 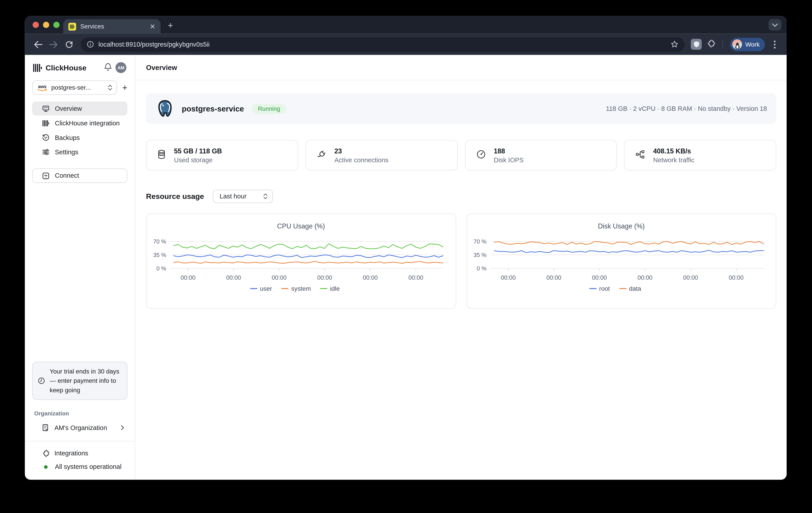 What do you see at coordinates (241, 196) in the screenshot?
I see `time-range-value: Last hour` at bounding box center [241, 196].